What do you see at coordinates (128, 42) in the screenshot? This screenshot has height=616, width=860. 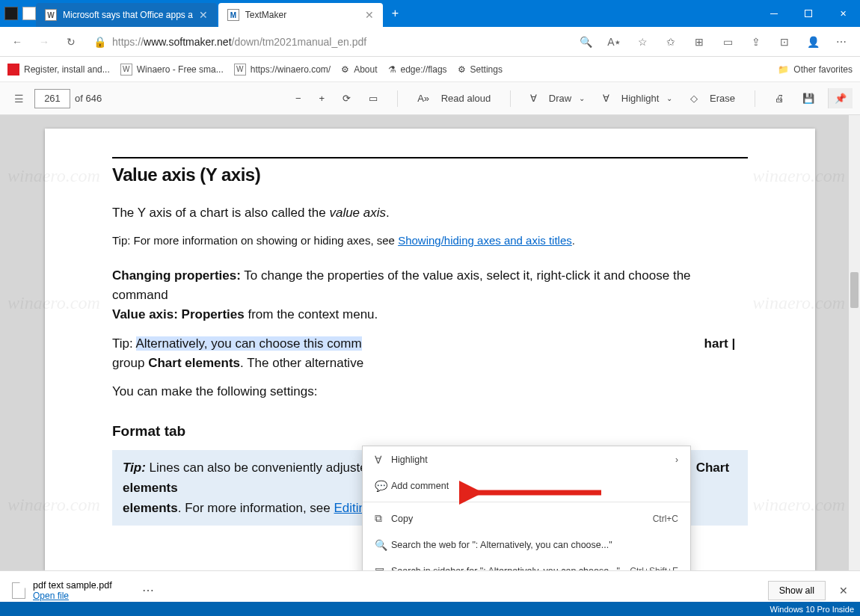 I see `url-scheme: https://` at bounding box center [128, 42].